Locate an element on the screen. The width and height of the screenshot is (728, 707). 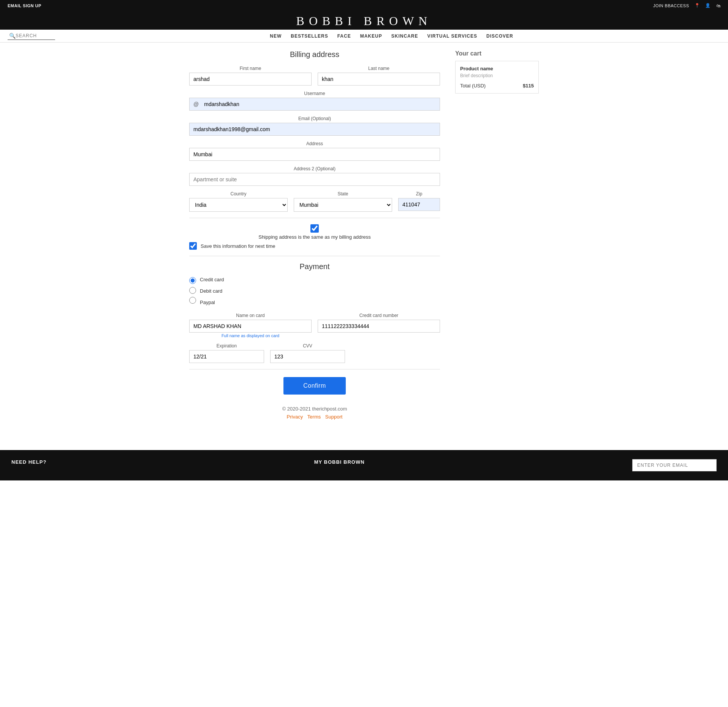
username-label: Username is located at coordinates (315, 94).